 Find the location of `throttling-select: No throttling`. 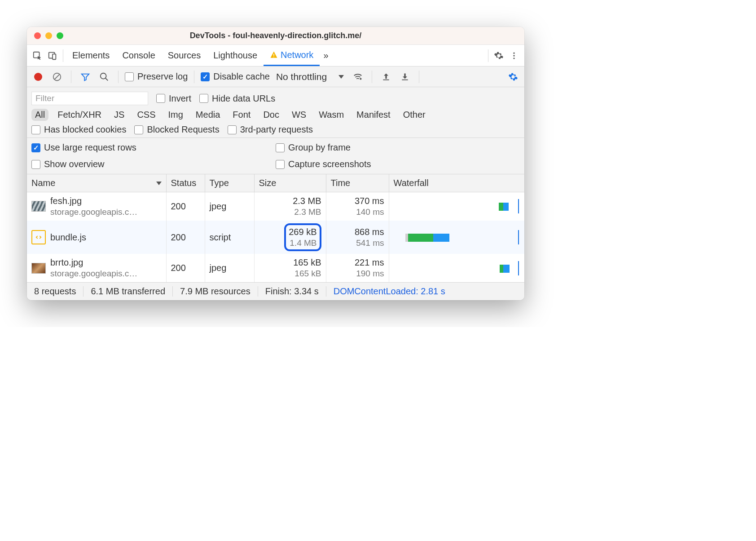

throttling-select: No throttling is located at coordinates (310, 77).